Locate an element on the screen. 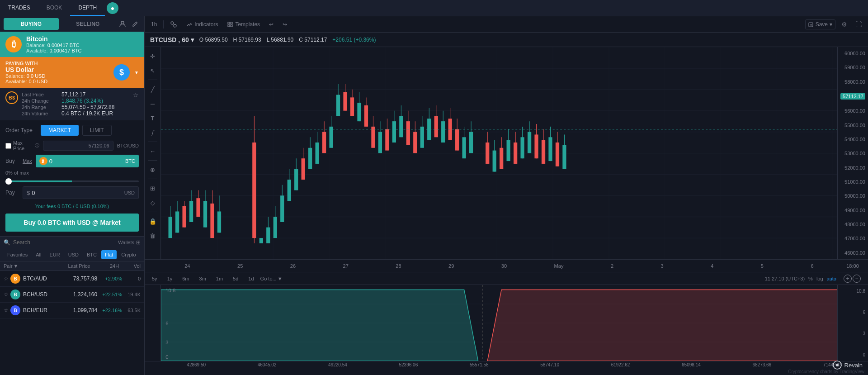 The width and height of the screenshot is (868, 375). zoom-5d: 5d is located at coordinates (236, 279).